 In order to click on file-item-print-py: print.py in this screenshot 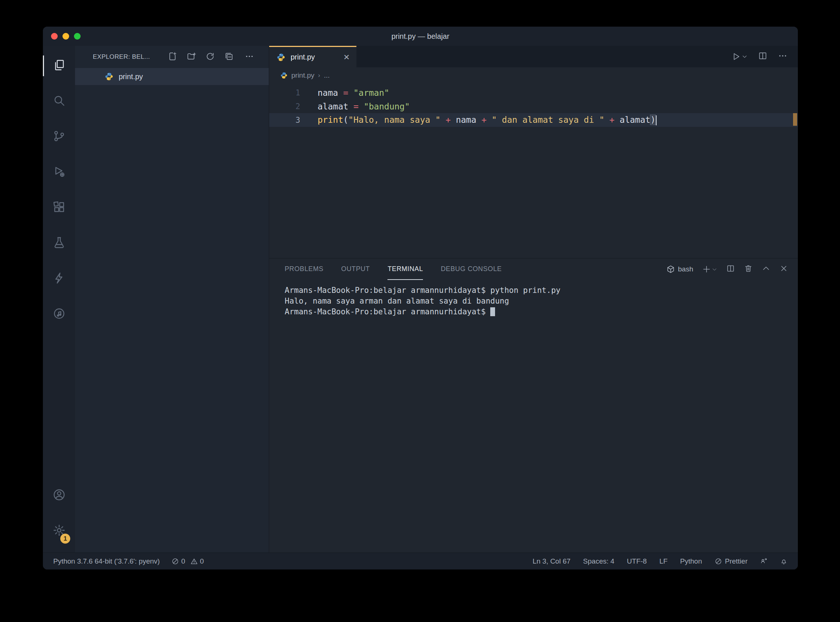, I will do `click(172, 77)`.